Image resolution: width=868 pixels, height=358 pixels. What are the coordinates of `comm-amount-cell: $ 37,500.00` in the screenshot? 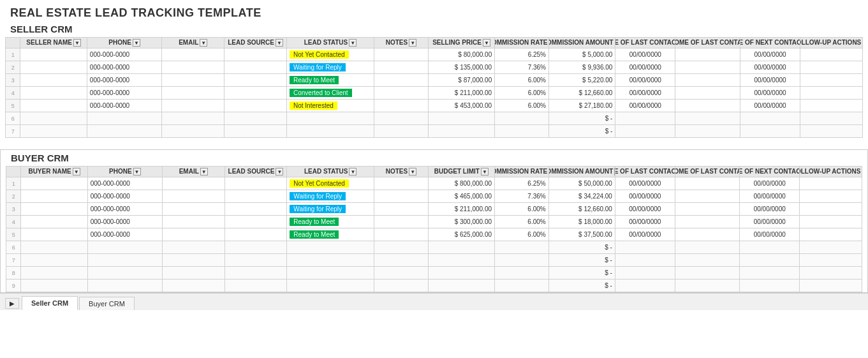 It's located at (582, 235).